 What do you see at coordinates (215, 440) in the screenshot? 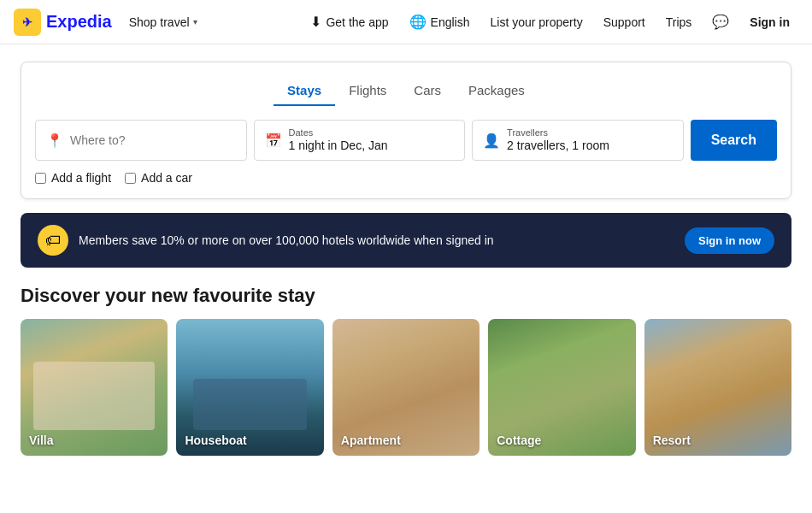
I see `houseboat-label: Houseboat` at bounding box center [215, 440].